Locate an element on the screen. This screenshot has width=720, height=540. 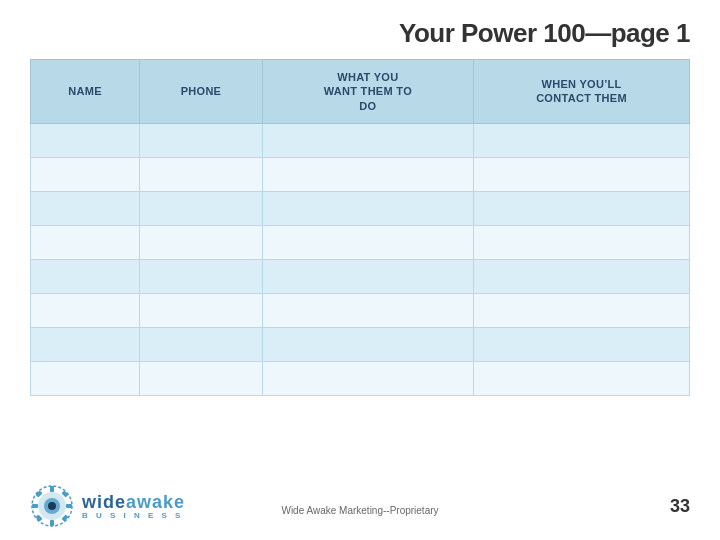
footer: wideawake B U S I N E S S Wide Awake Mar… is located at coordinates (360, 506).